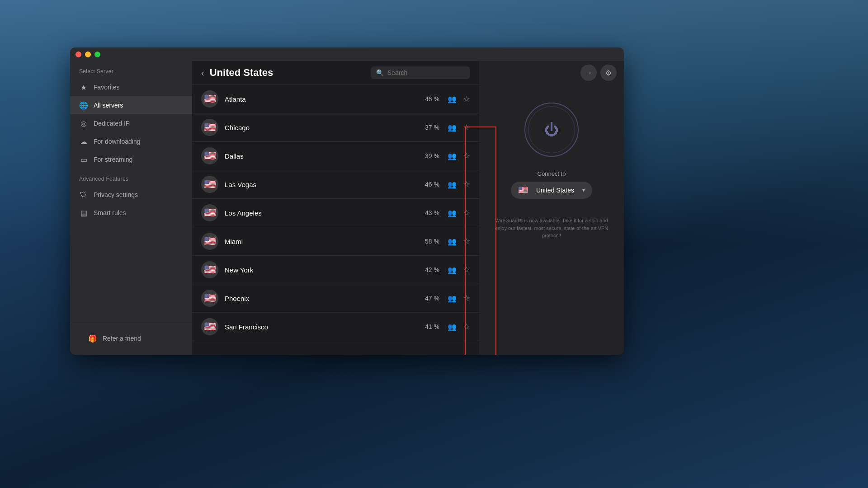  Describe the element at coordinates (322, 298) in the screenshot. I see `server-city-name: Phoenix` at that location.